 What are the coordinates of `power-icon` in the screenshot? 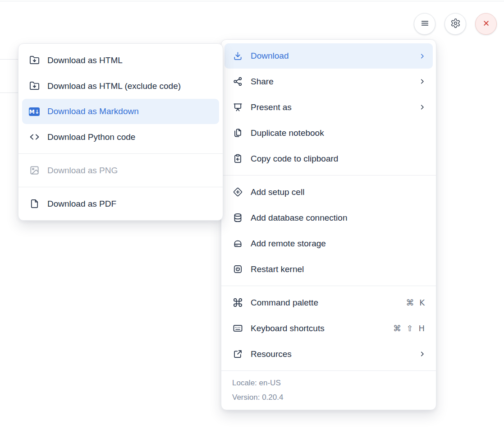 It's located at (238, 269).